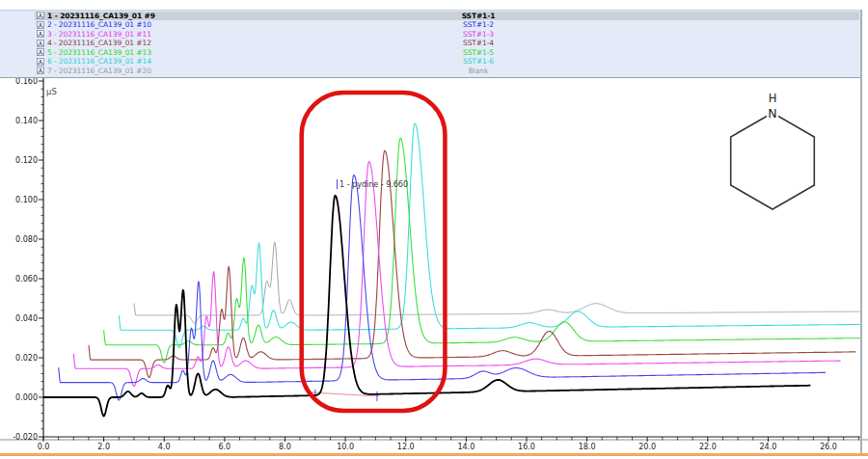 Image resolution: width=868 pixels, height=459 pixels. Describe the element at coordinates (448, 25) in the screenshot. I see `legend-row-2: 2 - 20231116_CA139_01 #10SST#1-2` at that location.